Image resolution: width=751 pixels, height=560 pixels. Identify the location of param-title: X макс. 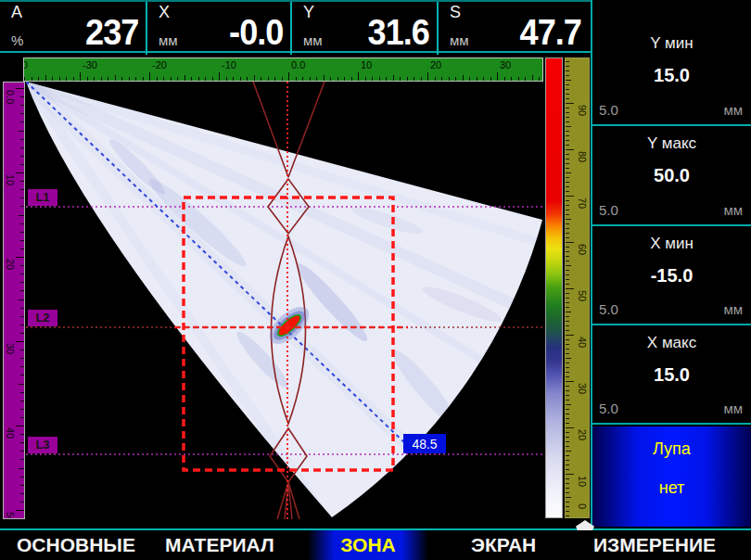
(671, 343).